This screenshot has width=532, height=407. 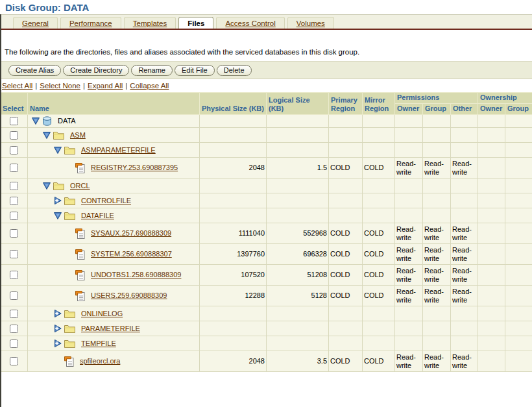 I want to click on tree-node: PARAMETERFILE, so click(x=114, y=328).